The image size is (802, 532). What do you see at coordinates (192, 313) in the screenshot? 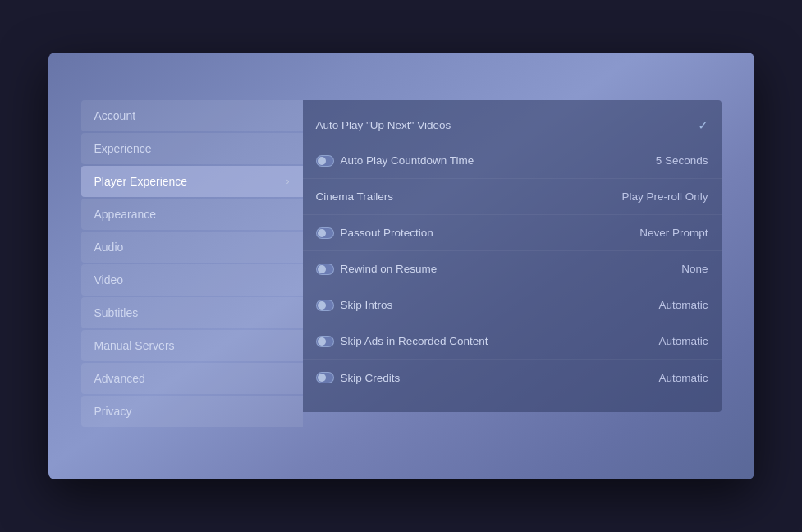
I see `sidebar-item-subtitles: Subtitles` at bounding box center [192, 313].